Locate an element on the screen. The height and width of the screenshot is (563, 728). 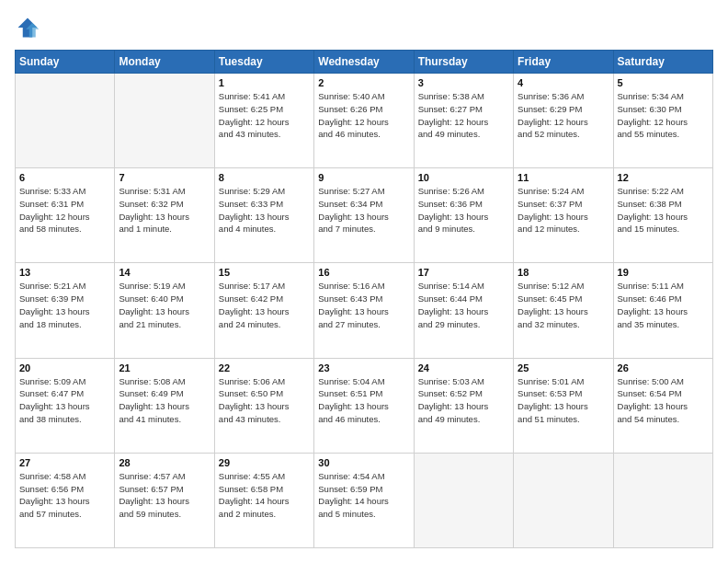
day-info: Sunrise: 5:29 AM Sunset: 6:33 PM Dayligh… is located at coordinates (265, 210).